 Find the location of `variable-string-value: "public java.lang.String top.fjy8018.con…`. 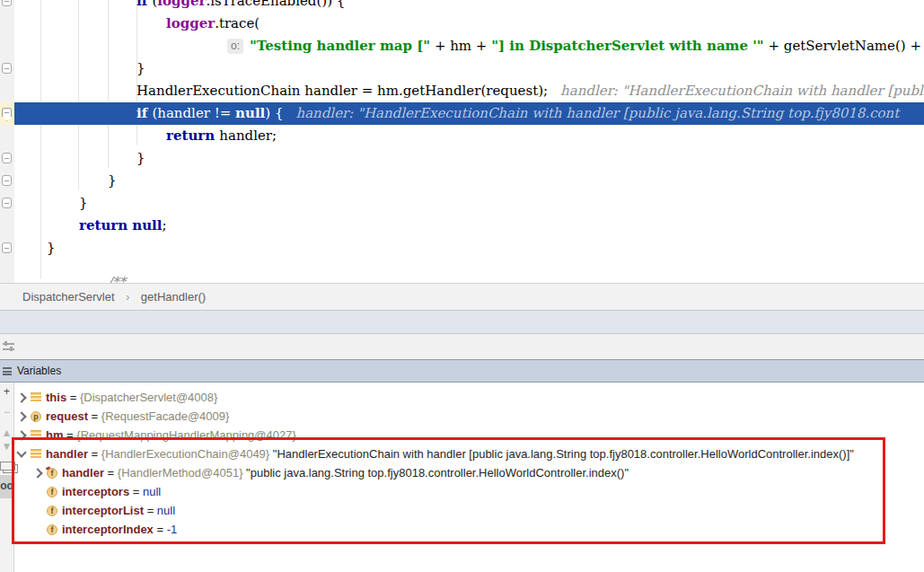

variable-string-value: "public java.lang.String top.fjy8018.con… is located at coordinates (436, 472).